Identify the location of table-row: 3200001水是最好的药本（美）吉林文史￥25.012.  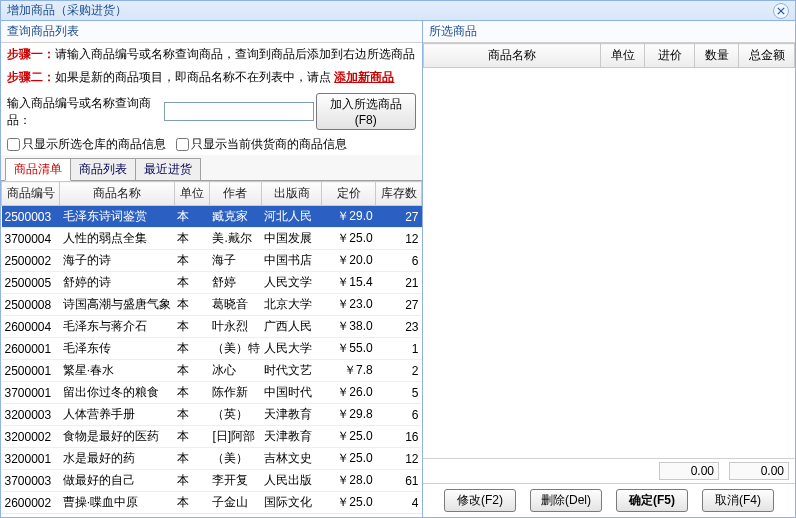
(212, 459).